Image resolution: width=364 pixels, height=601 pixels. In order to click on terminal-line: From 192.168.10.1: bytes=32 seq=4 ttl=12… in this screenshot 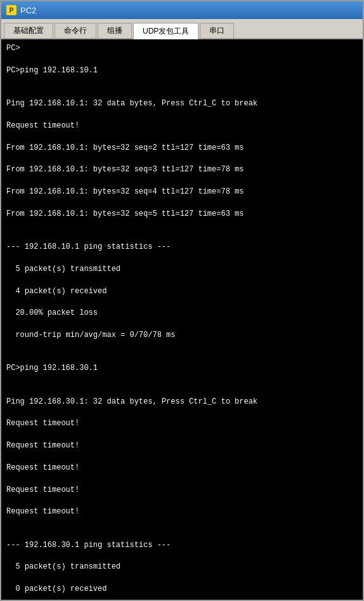, I will do `click(182, 192)`.